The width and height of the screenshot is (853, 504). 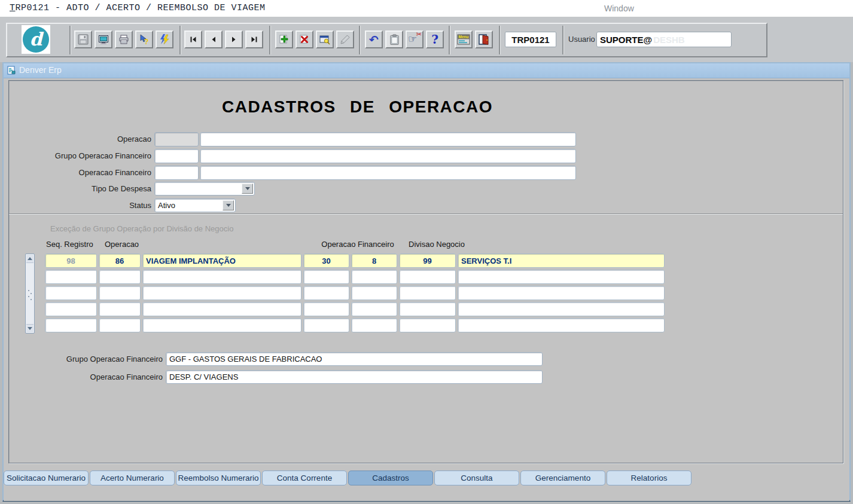 What do you see at coordinates (427, 39) in the screenshot?
I see `toolbar-zone: d ?` at bounding box center [427, 39].